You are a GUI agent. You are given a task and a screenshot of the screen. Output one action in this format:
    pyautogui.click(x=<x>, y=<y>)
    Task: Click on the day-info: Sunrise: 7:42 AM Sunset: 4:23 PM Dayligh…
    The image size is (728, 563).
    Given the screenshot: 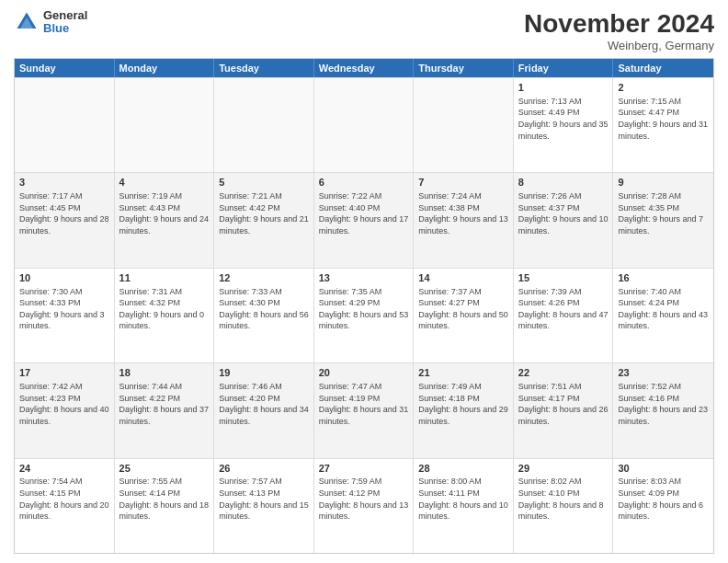 What is the action you would take?
    pyautogui.click(x=64, y=404)
    